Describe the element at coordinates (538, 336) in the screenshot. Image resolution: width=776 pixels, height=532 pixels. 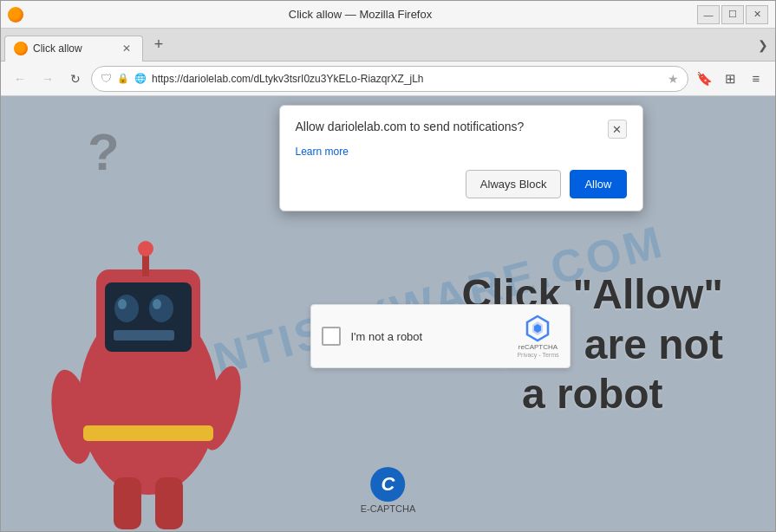
I see `recaptcha-logo-area: reCAPTCHA Privacy - Terms` at that location.